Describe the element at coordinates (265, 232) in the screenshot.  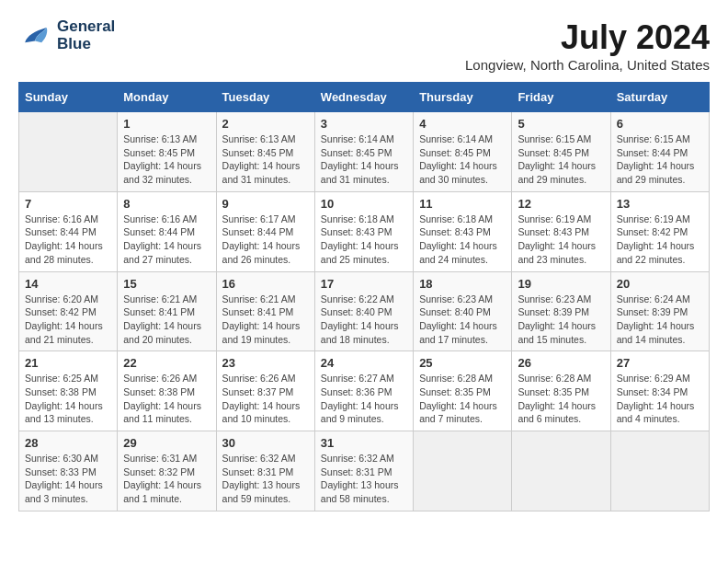
I see `calendar-day-cell: 9Sunrise: 6:17 AMSunset: 8:44 PMDaylight…` at that location.